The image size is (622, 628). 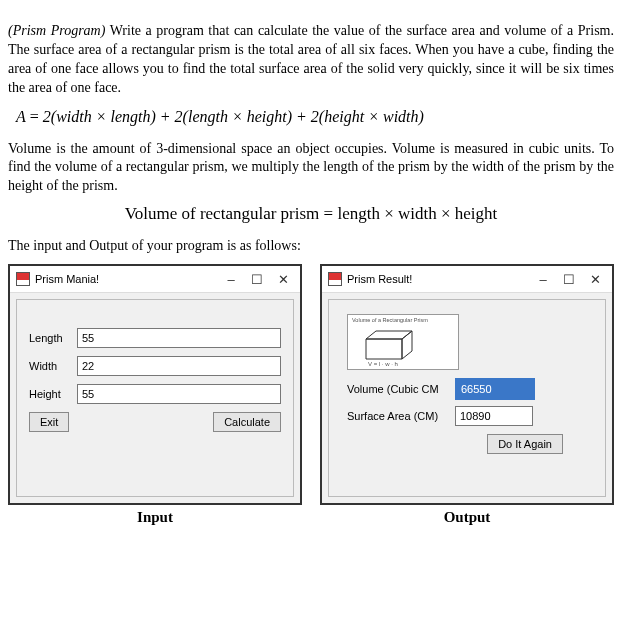 I want to click on input-titlebar: Prism Mania! – ☐ ✕, so click(x=155, y=280).